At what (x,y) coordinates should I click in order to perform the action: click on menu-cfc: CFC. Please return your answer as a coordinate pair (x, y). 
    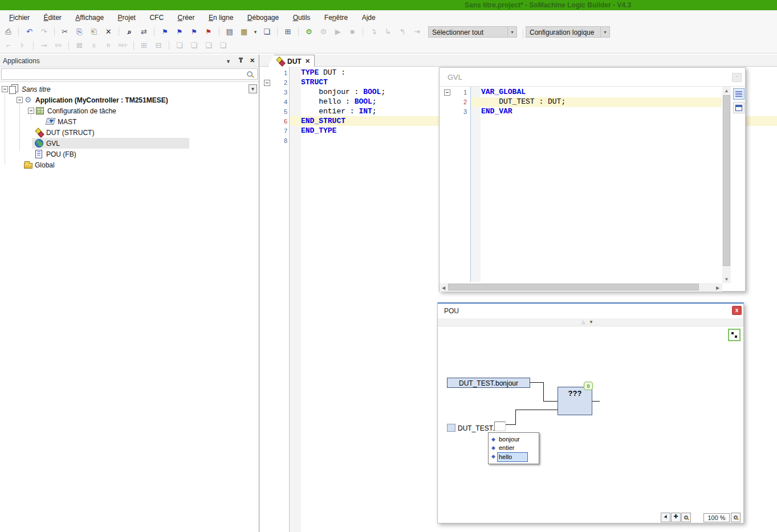
    Looking at the image, I should click on (156, 18).